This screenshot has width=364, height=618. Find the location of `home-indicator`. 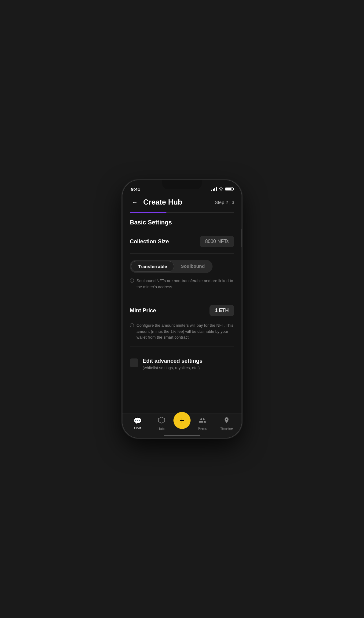

home-indicator is located at coordinates (182, 435).